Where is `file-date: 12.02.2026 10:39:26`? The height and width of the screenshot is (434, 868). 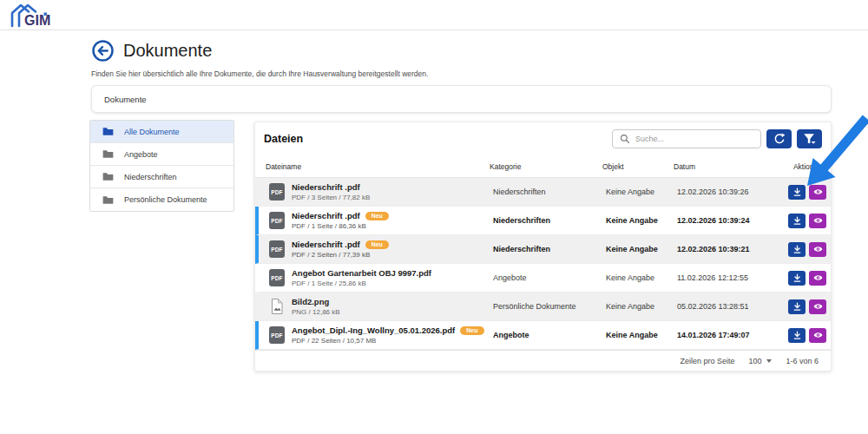
file-date: 12.02.2026 10:39:26 is located at coordinates (733, 192).